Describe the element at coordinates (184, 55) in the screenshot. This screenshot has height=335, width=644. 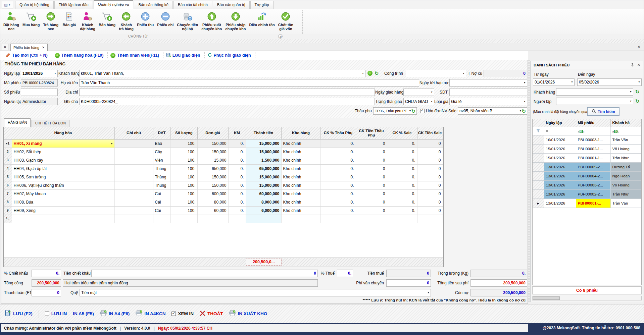
I see `action-luu-giao-dien: Lưu giao diện` at that location.